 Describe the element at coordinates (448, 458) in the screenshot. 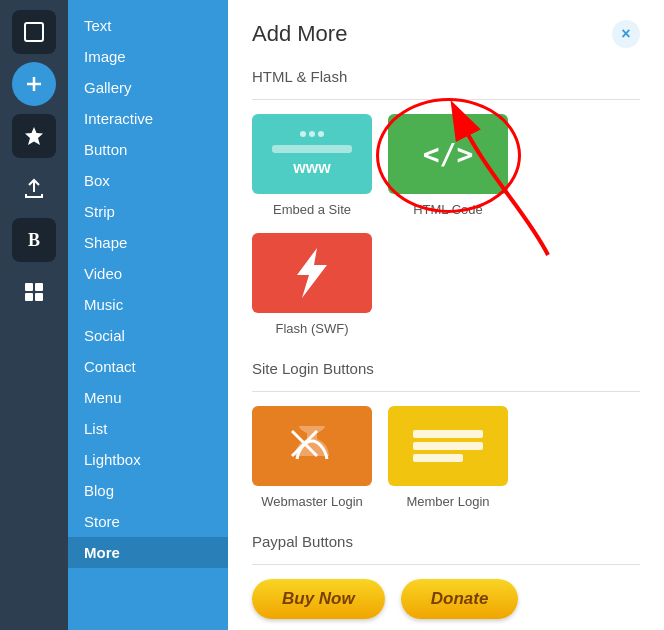

I see `member-login-item: Member Login` at that location.